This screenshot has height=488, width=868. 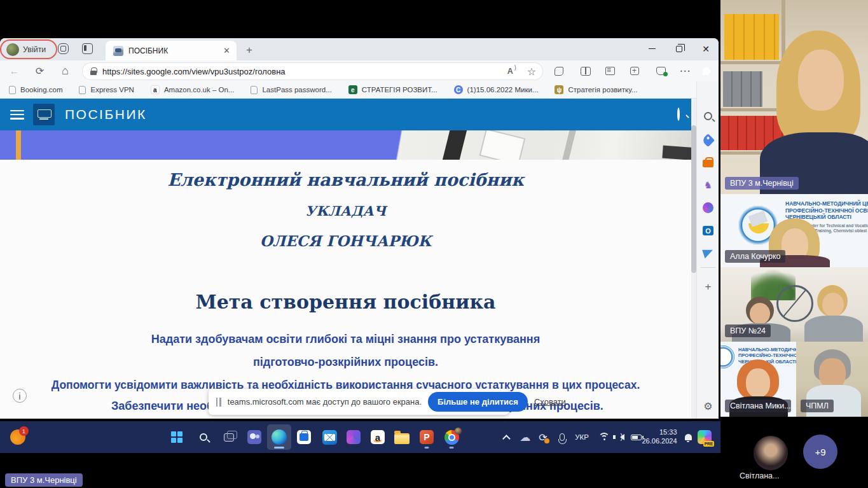 What do you see at coordinates (14, 71) in the screenshot?
I see `back-icon: ←` at bounding box center [14, 71].